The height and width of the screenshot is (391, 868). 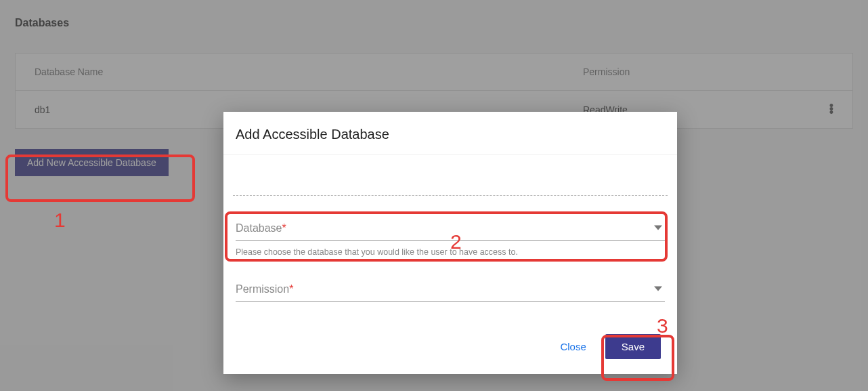 What do you see at coordinates (261, 228) in the screenshot?
I see `database-select-label: Database*` at bounding box center [261, 228].